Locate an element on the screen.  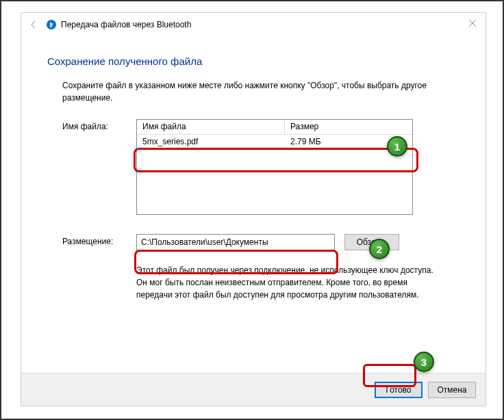
done-button: Готово is located at coordinates (399, 390).